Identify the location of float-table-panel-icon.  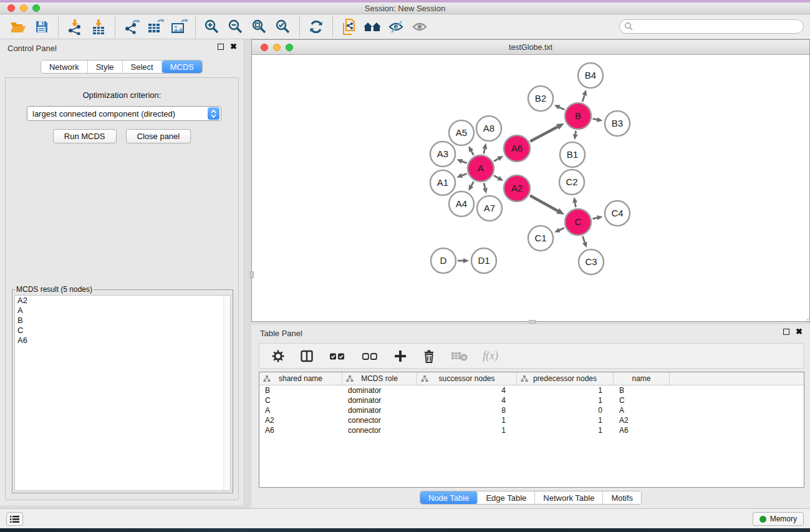
(786, 332).